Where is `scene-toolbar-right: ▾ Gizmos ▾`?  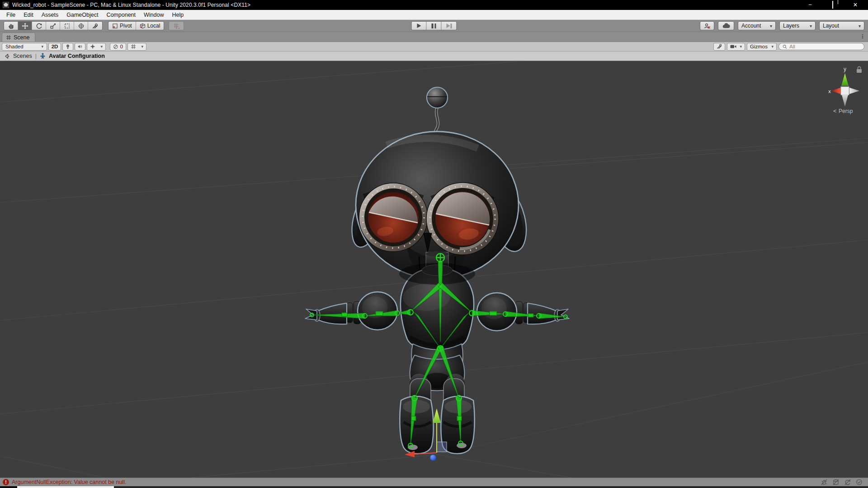
scene-toolbar-right: ▾ Gizmos ▾ is located at coordinates (790, 47).